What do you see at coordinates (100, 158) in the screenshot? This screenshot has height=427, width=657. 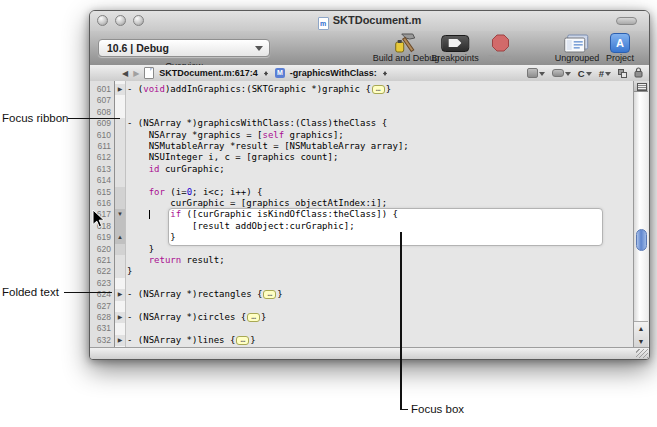 I see `line-number: 612` at bounding box center [100, 158].